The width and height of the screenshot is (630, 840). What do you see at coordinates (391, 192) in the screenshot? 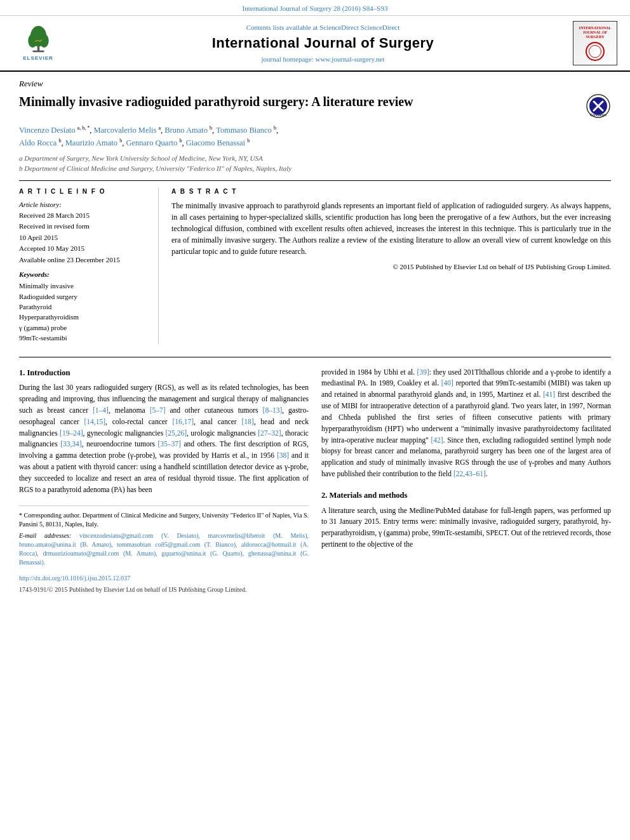
I see `abstract-label: A B S T R A C T` at bounding box center [391, 192].